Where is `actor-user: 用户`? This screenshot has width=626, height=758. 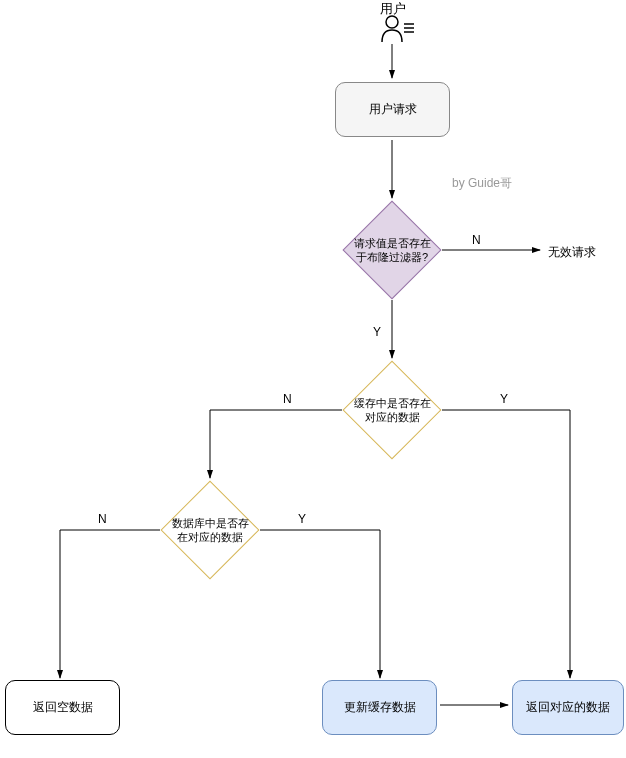
actor-user: 用户 is located at coordinates (400, 24).